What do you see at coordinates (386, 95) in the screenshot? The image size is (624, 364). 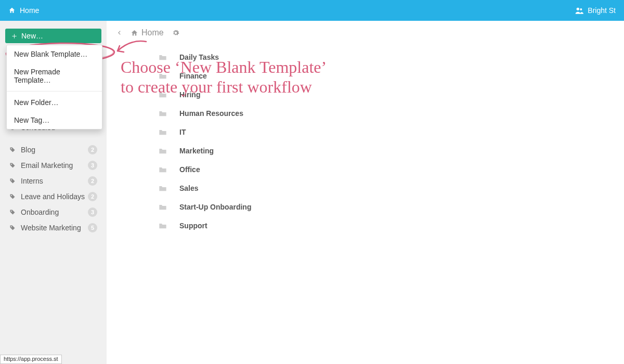 I see `folder-item: Hiring` at bounding box center [386, 95].